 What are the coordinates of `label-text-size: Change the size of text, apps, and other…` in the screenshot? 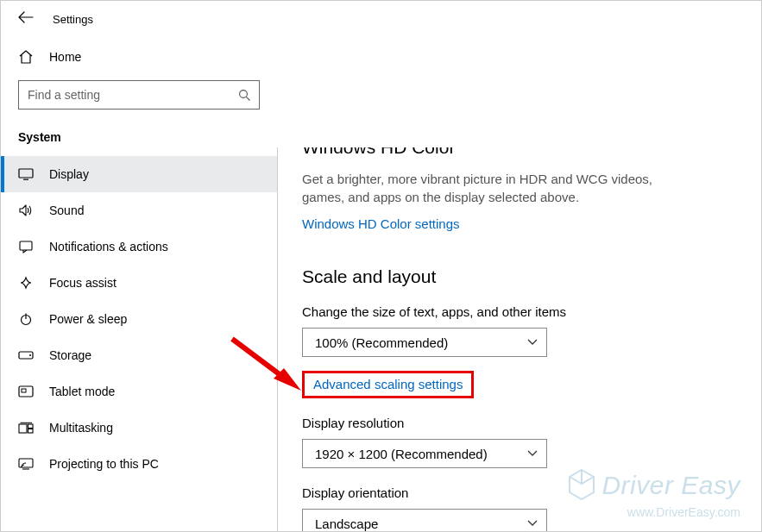 It's located at (514, 312).